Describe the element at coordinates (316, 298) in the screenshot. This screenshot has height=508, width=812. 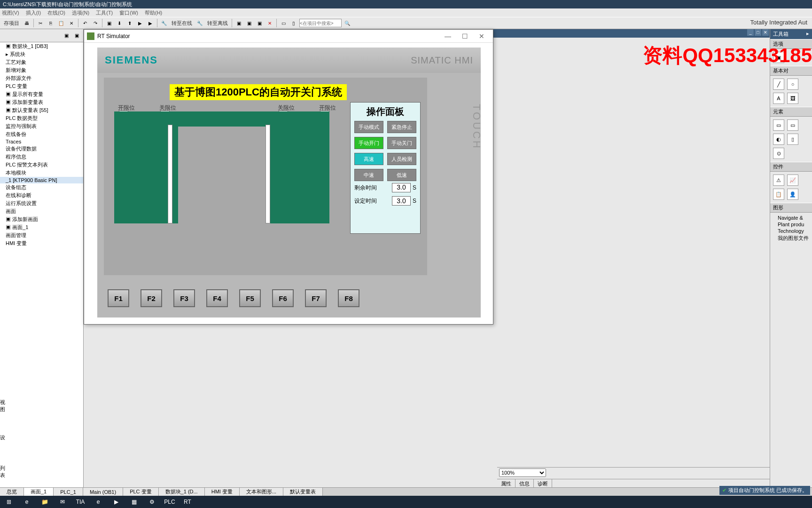
I see `fkey-button: F7` at that location.